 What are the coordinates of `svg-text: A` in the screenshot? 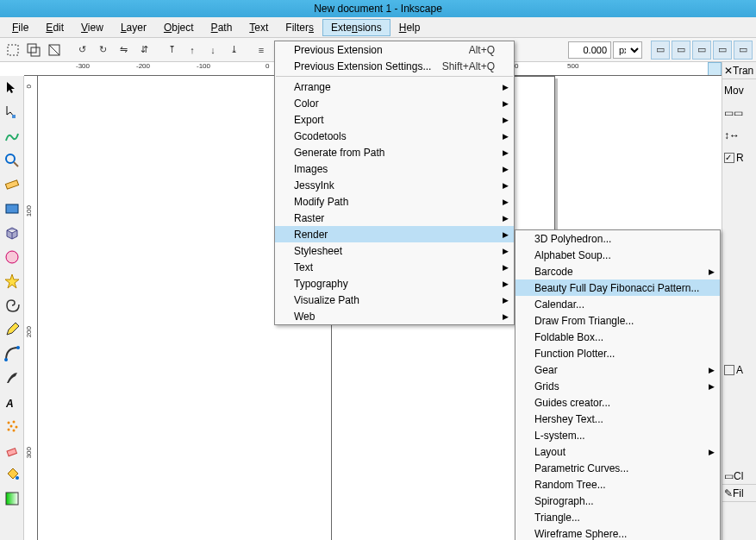 It's located at (9, 404).